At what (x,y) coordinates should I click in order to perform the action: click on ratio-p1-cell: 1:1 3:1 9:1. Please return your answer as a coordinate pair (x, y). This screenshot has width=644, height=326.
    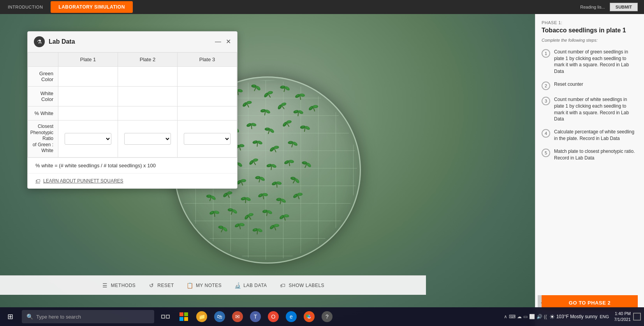
    Looking at the image, I should click on (88, 139).